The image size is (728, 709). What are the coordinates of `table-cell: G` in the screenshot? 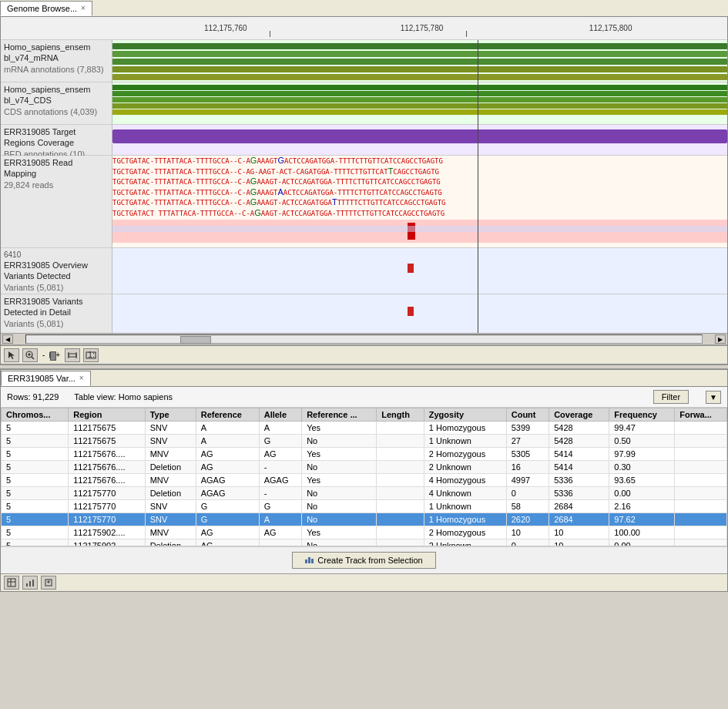 It's located at (280, 507).